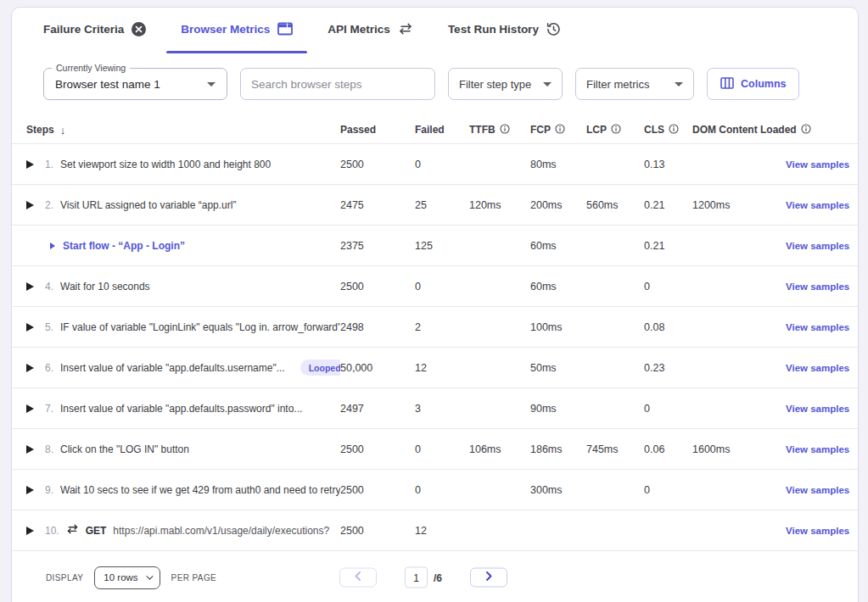 Image resolution: width=868 pixels, height=602 pixels. Describe the element at coordinates (63, 131) in the screenshot. I see `sort-descending-icon: ↓` at that location.